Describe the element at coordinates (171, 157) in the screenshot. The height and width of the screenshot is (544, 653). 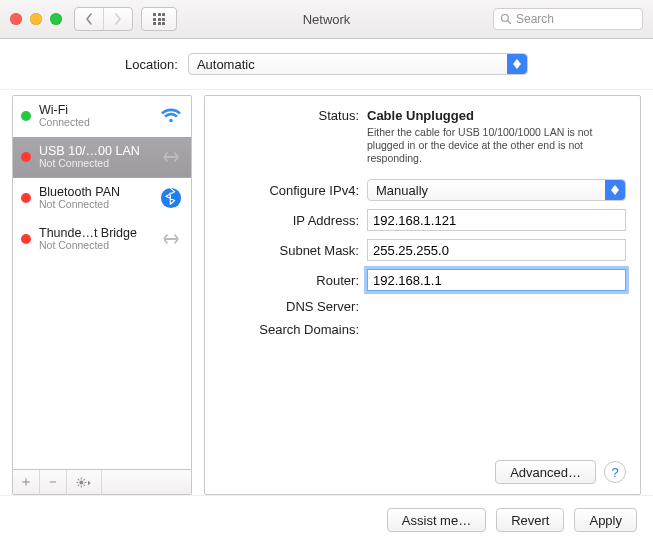
I see `usb-lan-icon` at that location.